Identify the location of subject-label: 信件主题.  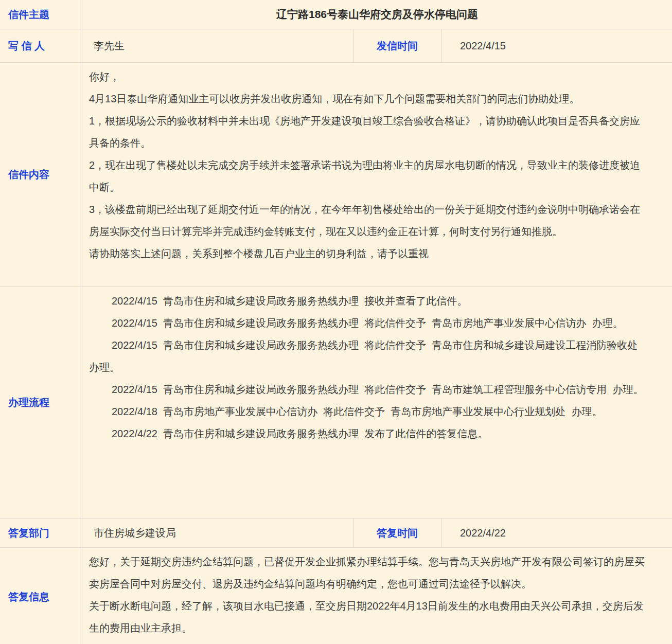
(41, 14).